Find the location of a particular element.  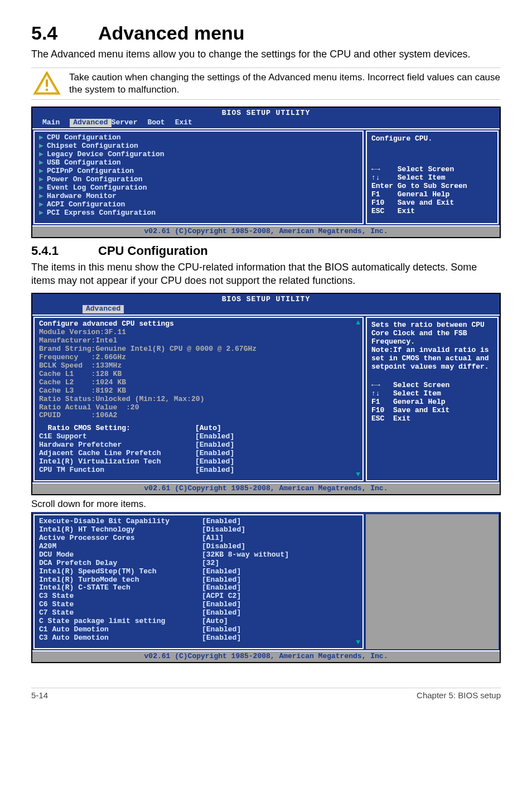

menu-hardware-monitor: ▶Hardware Monitor is located at coordinates (199, 196).